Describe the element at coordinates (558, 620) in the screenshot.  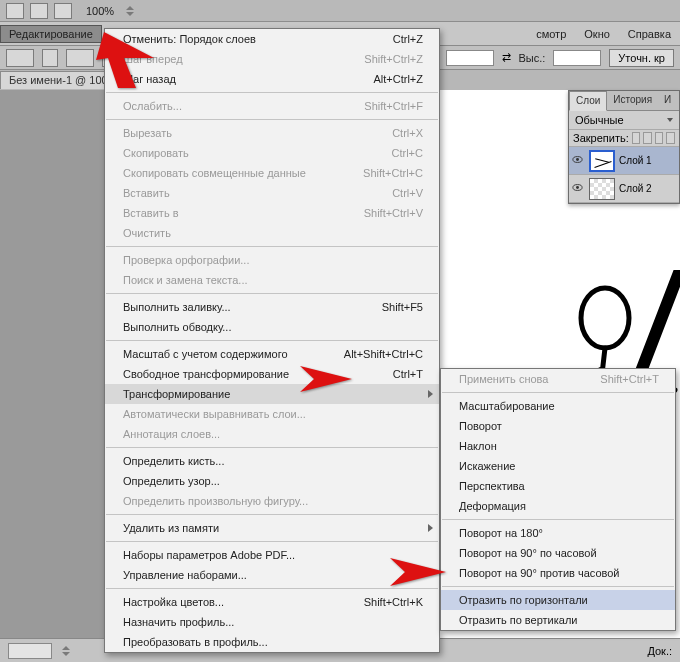
I see `menu-item: Отразить по вертикали` at that location.